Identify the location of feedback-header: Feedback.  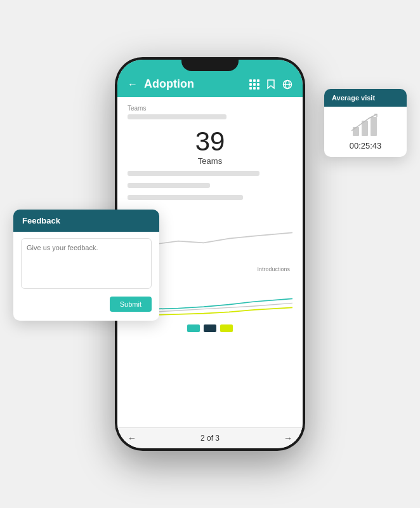
(86, 221).